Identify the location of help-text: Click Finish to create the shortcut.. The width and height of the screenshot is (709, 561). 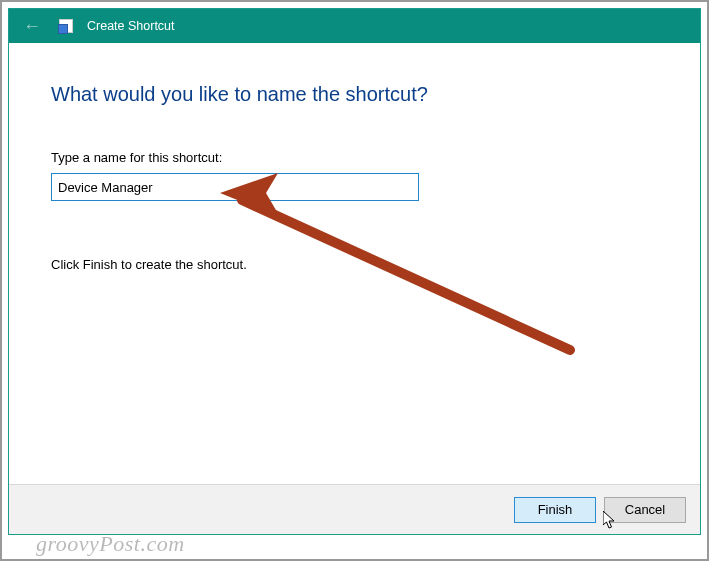
(354, 264).